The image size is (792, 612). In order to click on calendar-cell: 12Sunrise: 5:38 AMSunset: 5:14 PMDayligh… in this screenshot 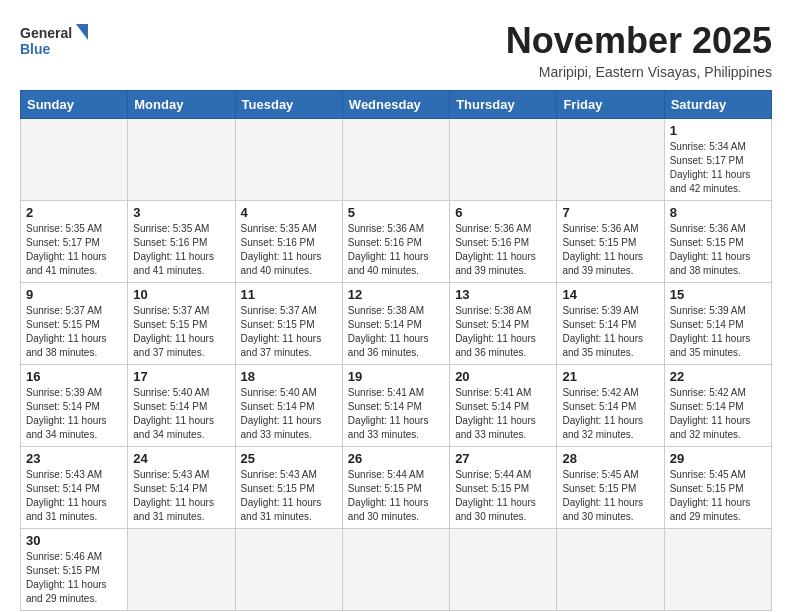, I will do `click(396, 324)`.